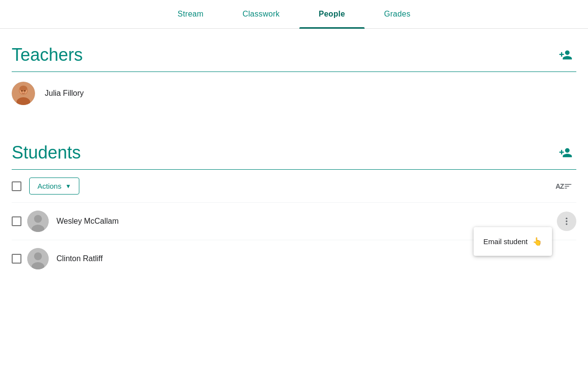 The image size is (588, 391). Describe the element at coordinates (566, 153) in the screenshot. I see `add-student-button` at that location.